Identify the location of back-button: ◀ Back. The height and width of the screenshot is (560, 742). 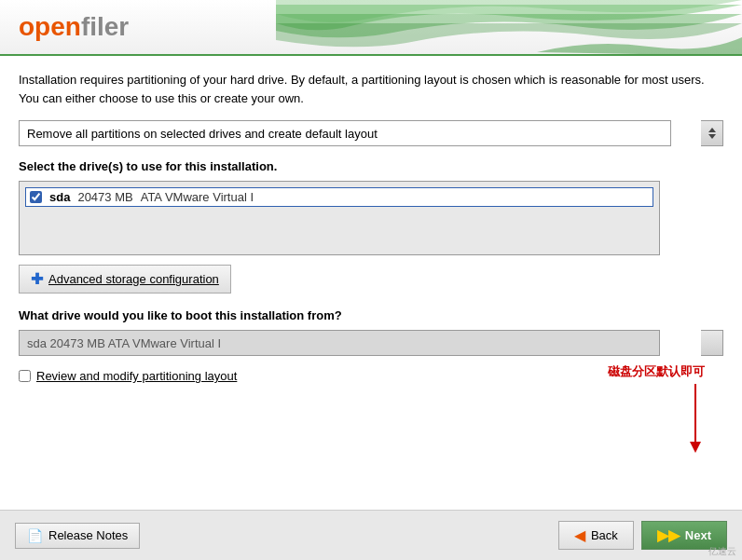
(597, 535).